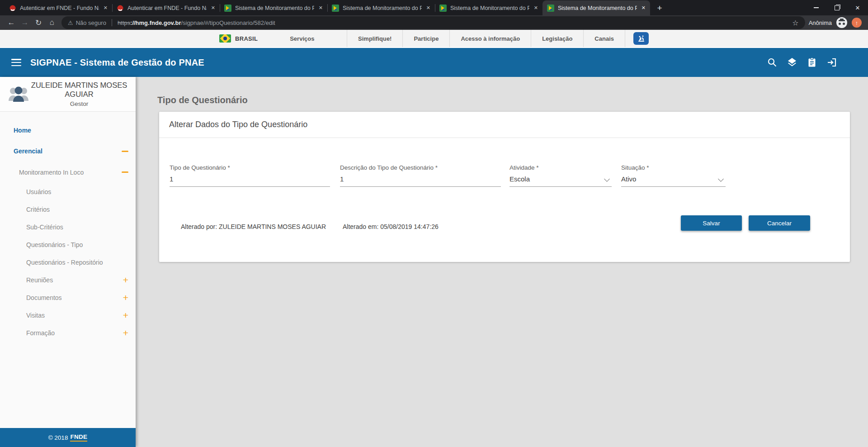 The image size is (868, 447). I want to click on tab-autenticar-1: Autenticar em FNDE - Fundo Nac ✕, so click(58, 8).